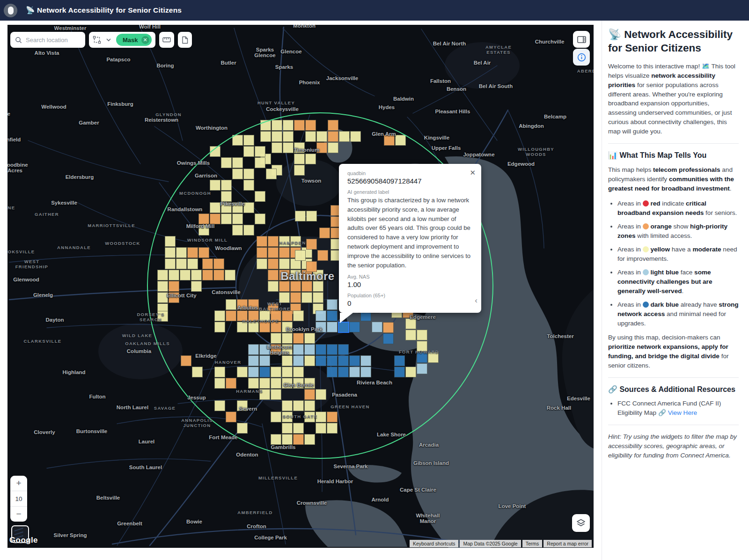  I want to click on select-tool-icon, so click(97, 40).